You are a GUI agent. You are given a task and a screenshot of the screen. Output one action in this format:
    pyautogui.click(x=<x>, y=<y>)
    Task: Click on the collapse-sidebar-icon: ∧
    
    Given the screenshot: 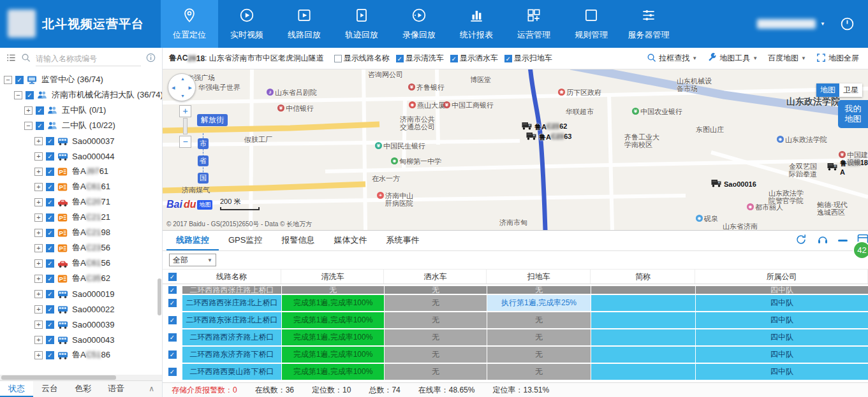 What is the action you would take?
    pyautogui.click(x=156, y=389)
    